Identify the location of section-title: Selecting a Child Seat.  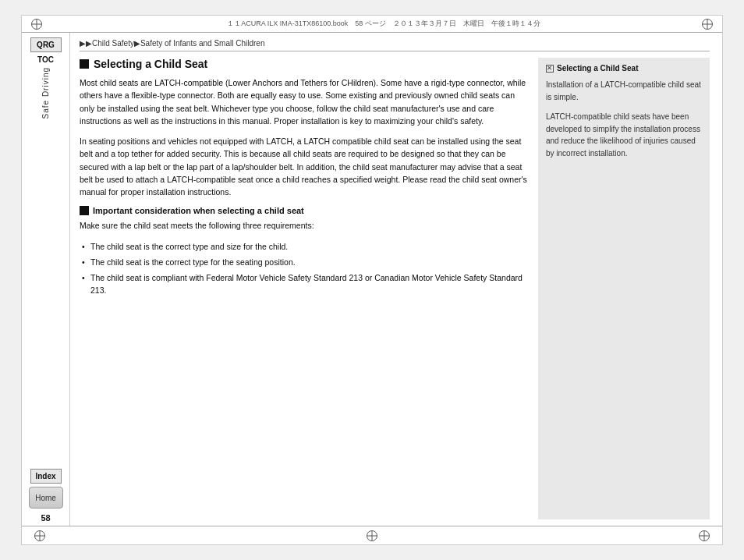
(151, 64).